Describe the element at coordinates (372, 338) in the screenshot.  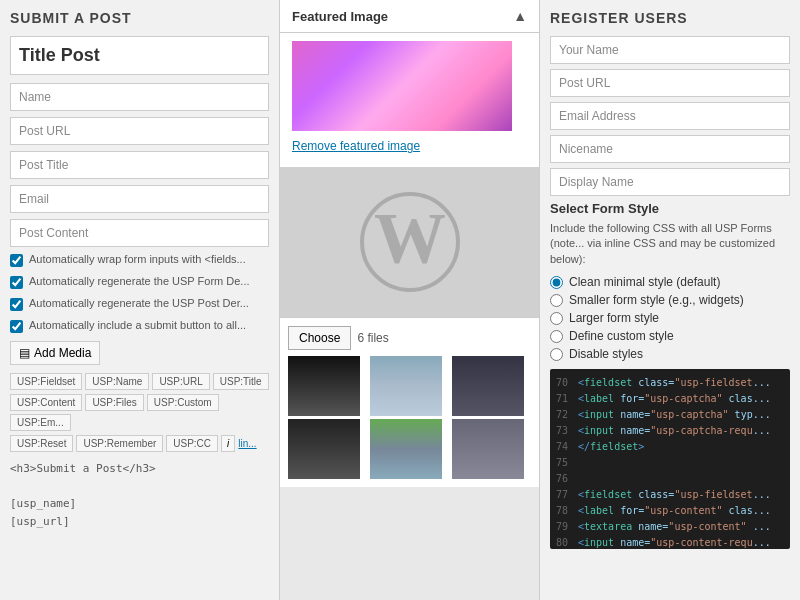
I see `file-count: 6 files` at that location.